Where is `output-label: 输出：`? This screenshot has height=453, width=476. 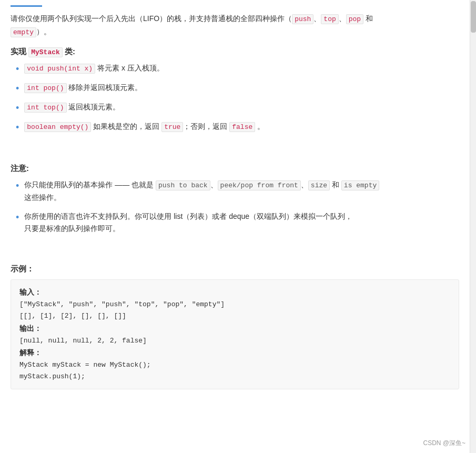 output-label: 输出： is located at coordinates (31, 328).